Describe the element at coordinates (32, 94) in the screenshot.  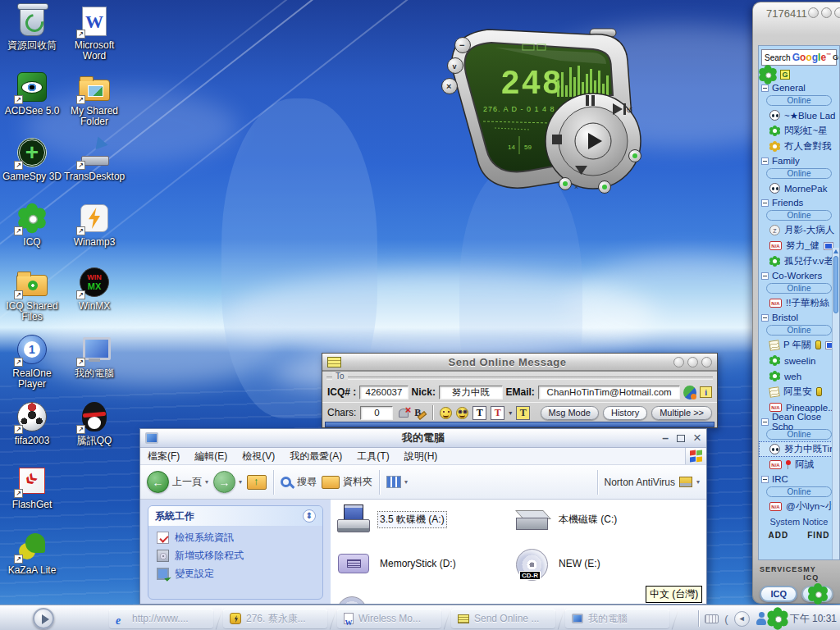
I see `desktop-icon-acdsee: ↗ACDSee 5.0` at that location.